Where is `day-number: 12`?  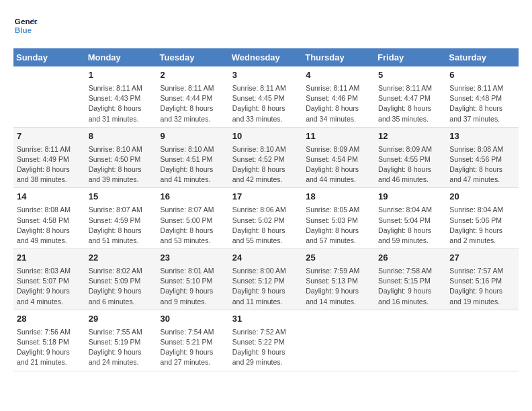 day-number: 12 is located at coordinates (410, 137).